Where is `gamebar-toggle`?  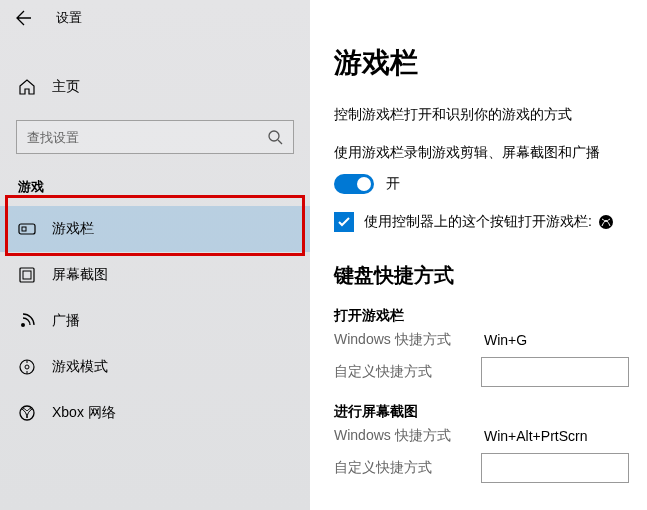 gamebar-toggle is located at coordinates (354, 184).